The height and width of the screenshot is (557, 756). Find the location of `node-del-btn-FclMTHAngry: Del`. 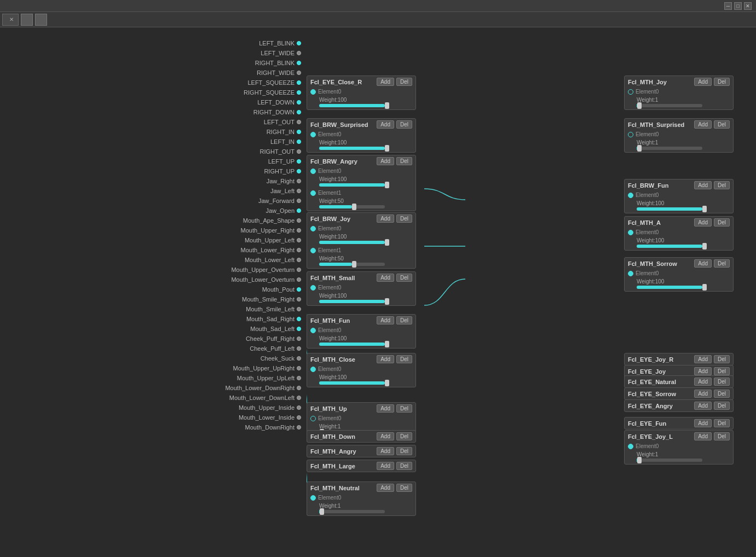

node-del-btn-FclMTHAngry: Del is located at coordinates (404, 451).